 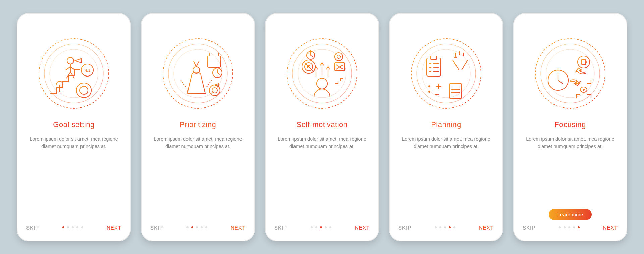 I want to click on svg-text: №1, so click(x=87, y=70).